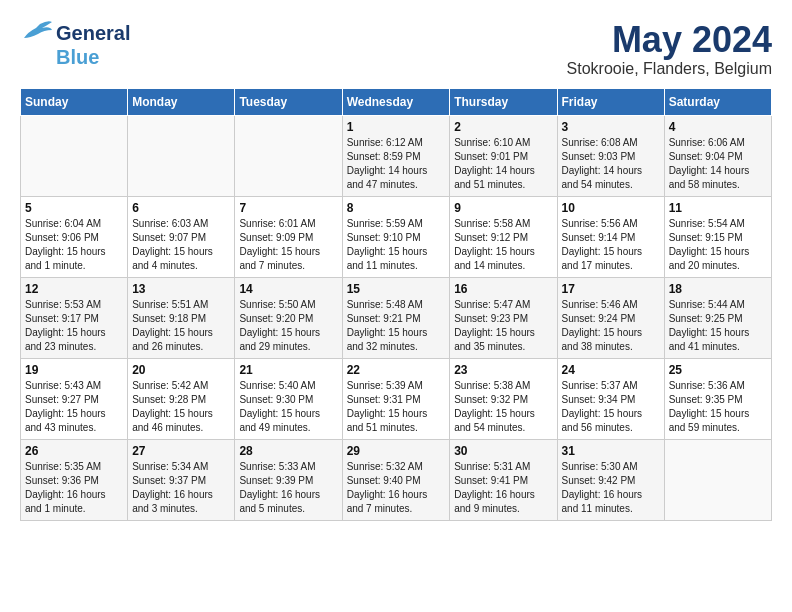  Describe the element at coordinates (396, 236) in the screenshot. I see `calendar-cell: 8Sunrise: 5:59 AMSunset: 9:10 PMDaylight…` at that location.